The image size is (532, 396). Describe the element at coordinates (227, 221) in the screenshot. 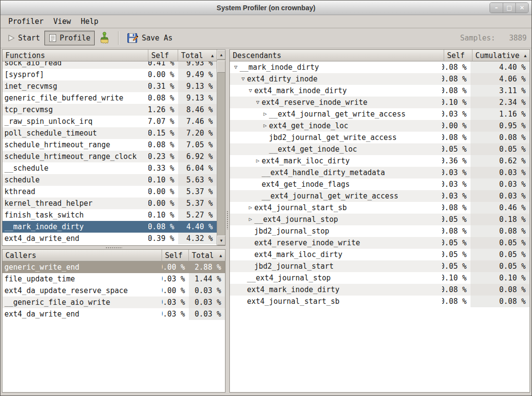

I see `vertical-pane-splitter` at that location.